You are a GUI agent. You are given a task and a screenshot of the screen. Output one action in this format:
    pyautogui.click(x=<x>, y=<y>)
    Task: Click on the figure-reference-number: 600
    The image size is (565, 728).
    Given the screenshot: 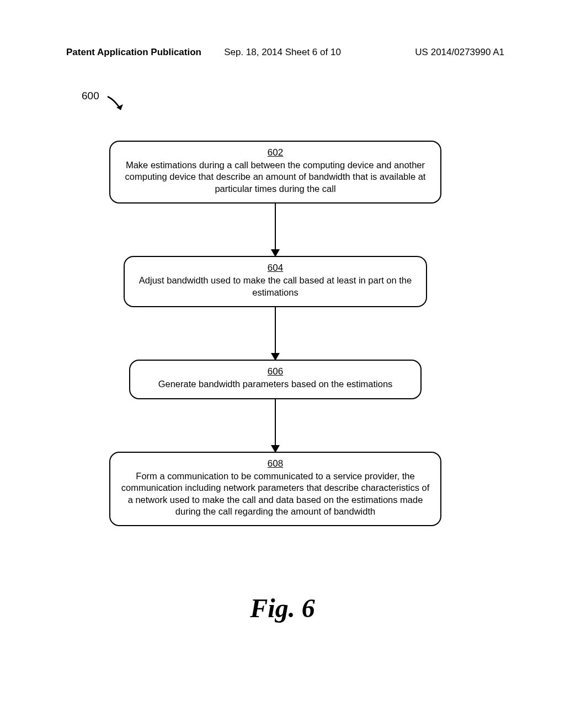 What is the action you would take?
    pyautogui.click(x=90, y=96)
    